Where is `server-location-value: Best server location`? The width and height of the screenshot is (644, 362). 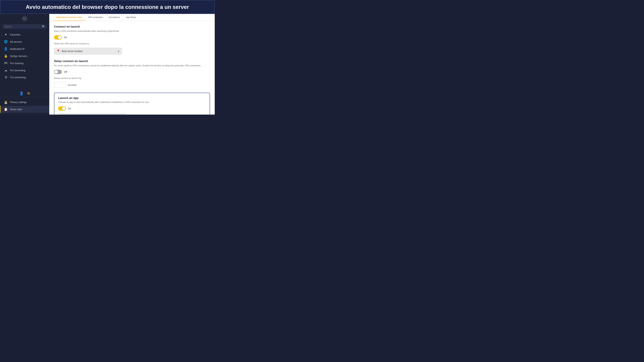 server-location-value: Best server location is located at coordinates (72, 51).